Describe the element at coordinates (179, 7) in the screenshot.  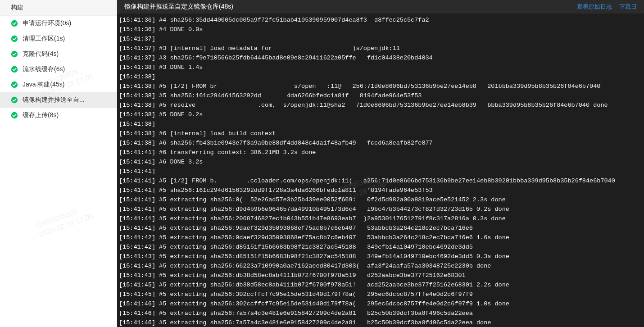
I see `log-title: 镜像构建并推送至自定义镜像仓库(48s)` at that location.